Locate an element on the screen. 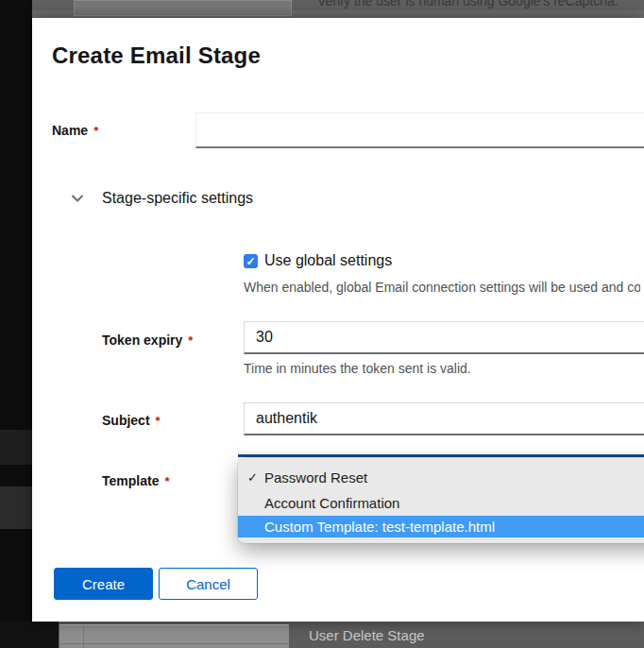 This screenshot has width=644, height=648. backdrop-top-table-cell is located at coordinates (183, 8).